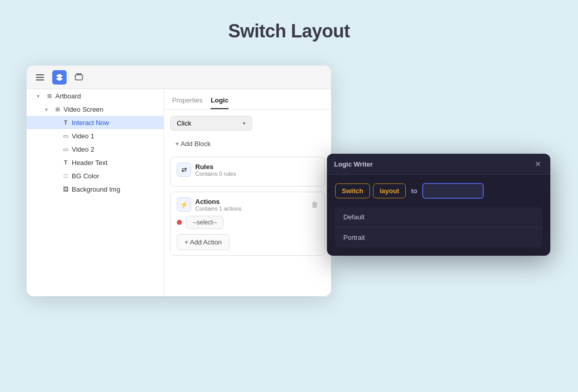 The height and width of the screenshot is (392, 578). What do you see at coordinates (247, 223) in the screenshot?
I see `actions-block: ⚡ Actions Contains 1 actions 🗑 --select-…` at bounding box center [247, 223].